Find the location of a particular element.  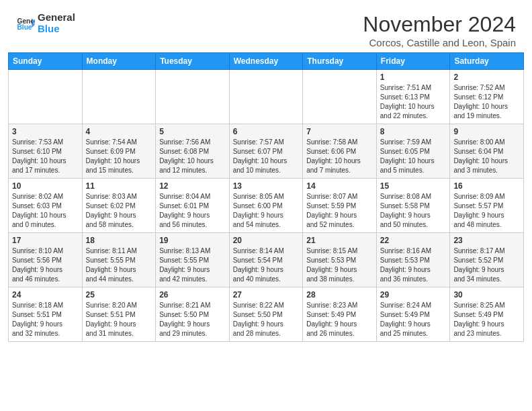

day-number: 16 is located at coordinates (486, 186).